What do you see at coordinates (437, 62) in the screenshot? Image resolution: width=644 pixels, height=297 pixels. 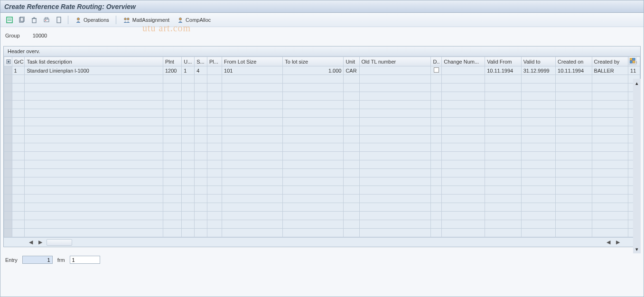 I see `col-d: D..` at bounding box center [437, 62].